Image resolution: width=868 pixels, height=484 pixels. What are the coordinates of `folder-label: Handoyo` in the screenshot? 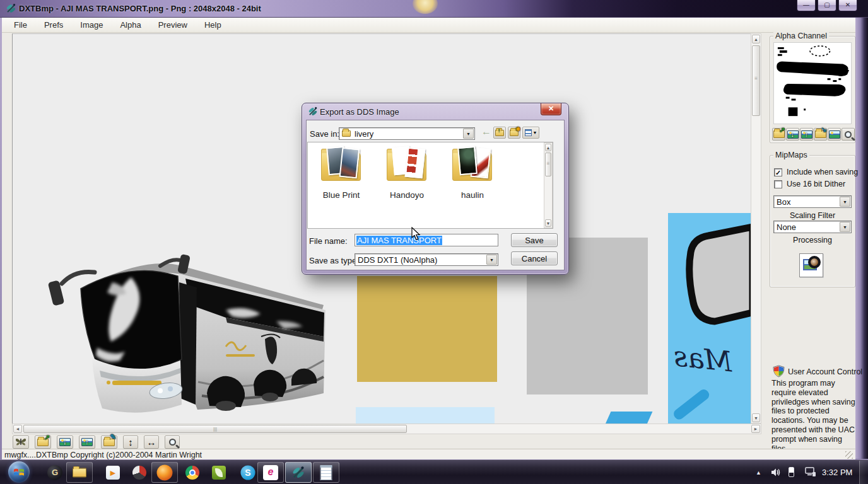 It's located at (407, 195).